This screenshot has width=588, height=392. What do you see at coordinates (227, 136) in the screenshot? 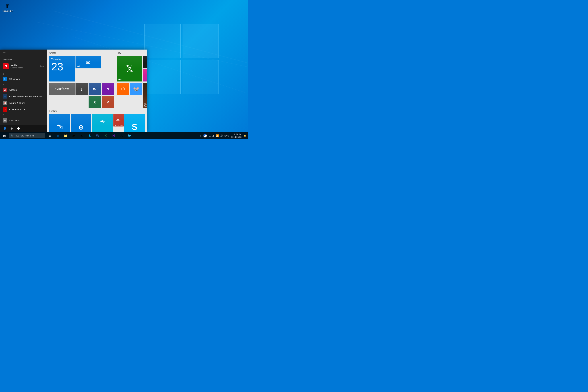
I see `language-label: ENG` at bounding box center [227, 136].